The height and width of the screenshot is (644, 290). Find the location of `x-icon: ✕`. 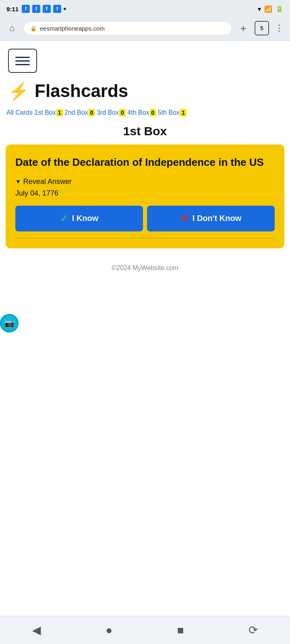

x-icon: ✕ is located at coordinates (184, 219).